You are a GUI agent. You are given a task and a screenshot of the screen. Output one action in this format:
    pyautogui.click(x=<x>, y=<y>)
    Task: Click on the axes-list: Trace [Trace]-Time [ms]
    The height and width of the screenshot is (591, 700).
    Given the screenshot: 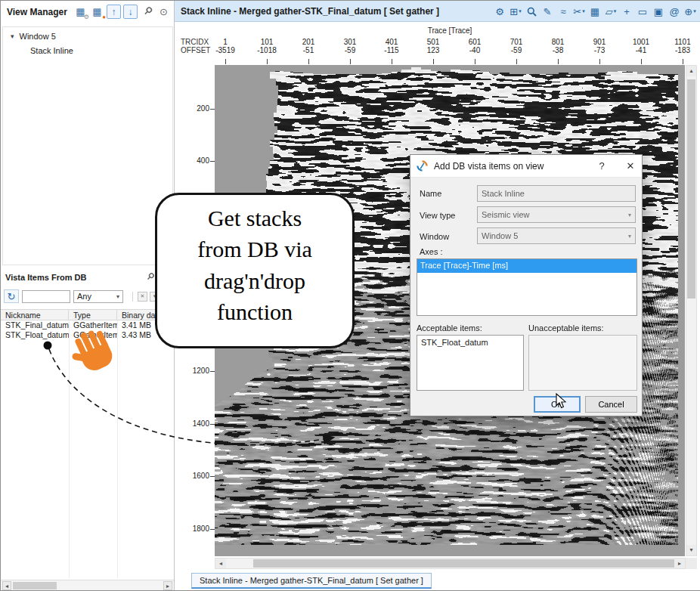 What is the action you would take?
    pyautogui.click(x=527, y=287)
    